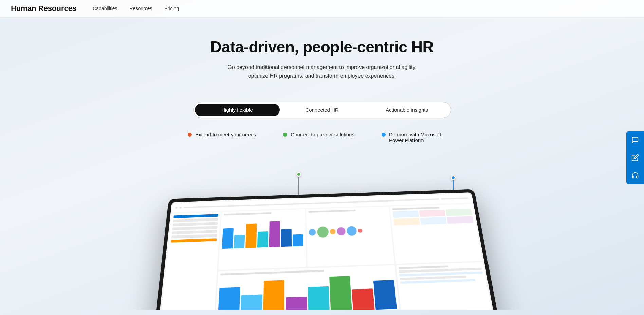 This screenshot has width=644, height=315. Describe the element at coordinates (141, 8) in the screenshot. I see `nav-resources: Resources` at that location.